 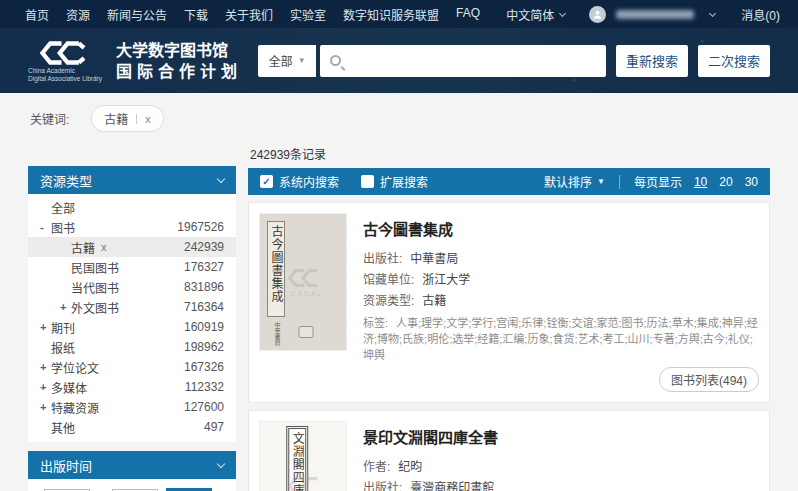 What do you see at coordinates (561, 456) in the screenshot?
I see `result-detail: 景印文淵閣四庫全書作者:纪昀出版社:臺灣商務印書館馆藏单位:南京大学资源类型:古…` at bounding box center [561, 456].